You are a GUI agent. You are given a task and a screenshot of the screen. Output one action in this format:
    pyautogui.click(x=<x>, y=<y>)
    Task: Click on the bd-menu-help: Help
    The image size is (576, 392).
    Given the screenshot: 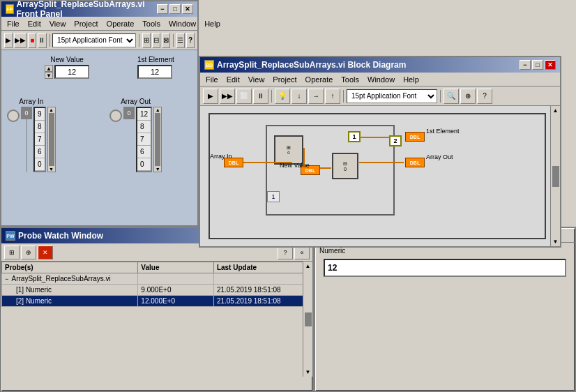 What is the action you would take?
    pyautogui.click(x=411, y=80)
    